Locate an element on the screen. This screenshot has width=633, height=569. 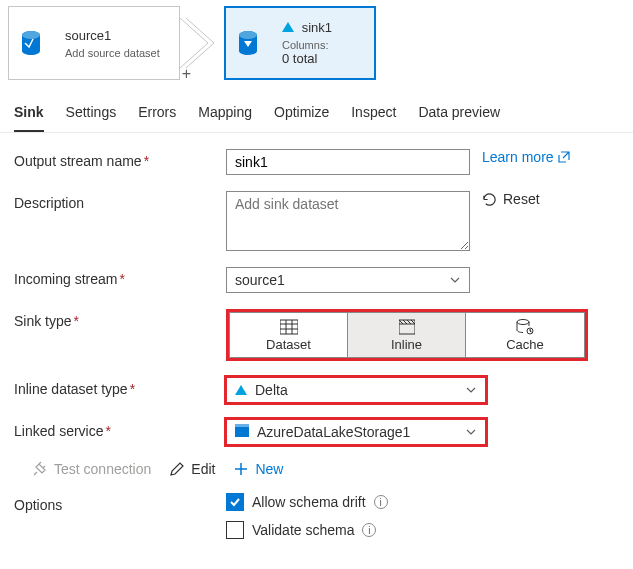
validate-schema-check: Validate schema i is located at coordinates (307, 530).